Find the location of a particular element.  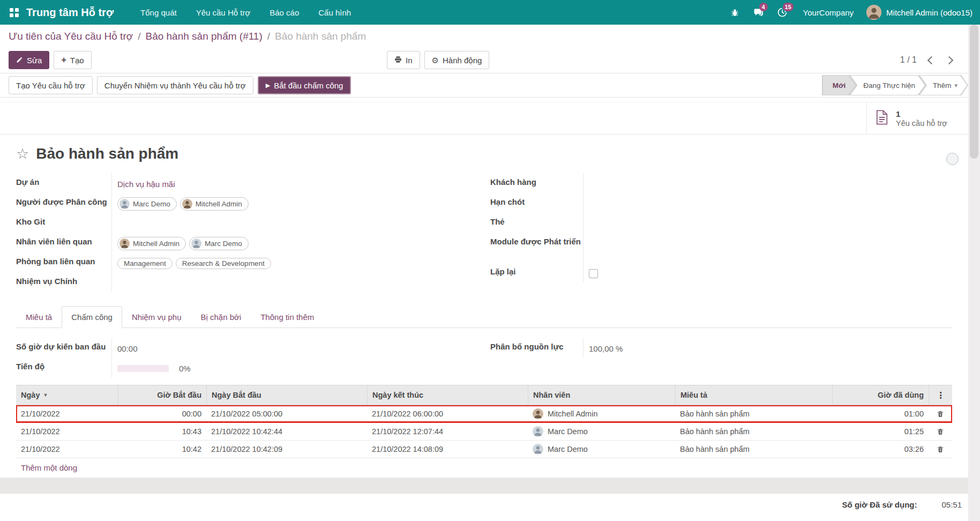

print-button: In is located at coordinates (403, 60).